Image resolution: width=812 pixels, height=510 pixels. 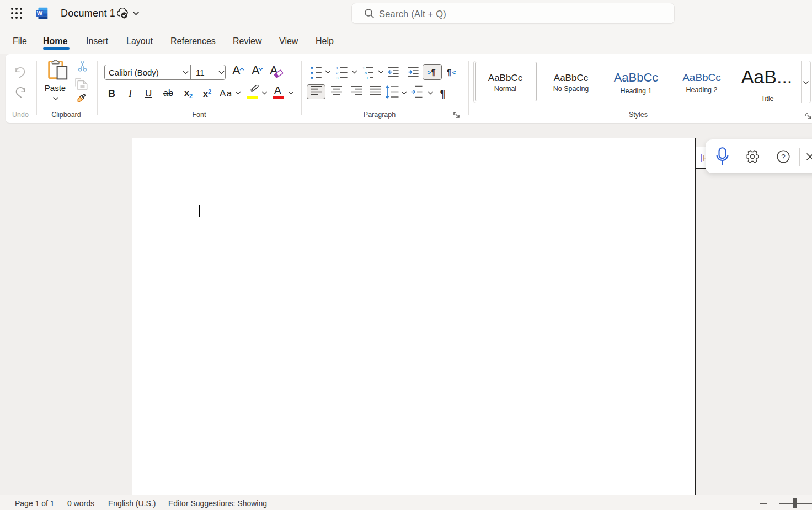 What do you see at coordinates (337, 73) in the screenshot?
I see `svg-text: 2` at bounding box center [337, 73].